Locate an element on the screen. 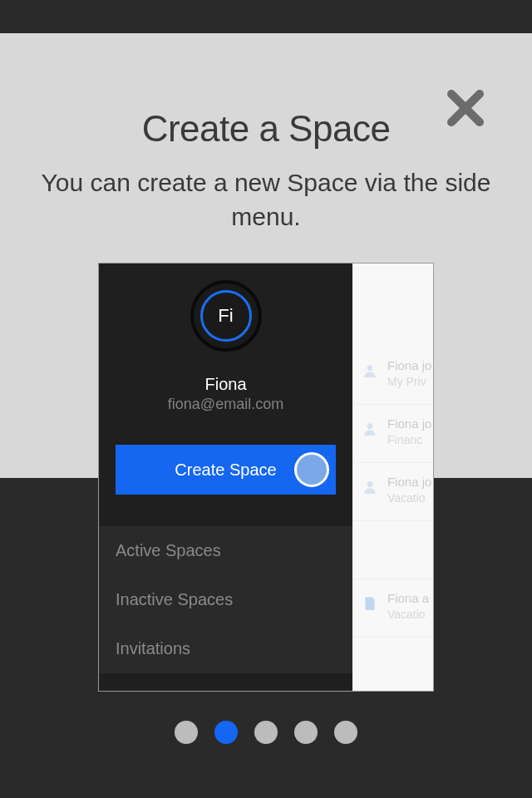 The image size is (532, 798). top-bar is located at coordinates (266, 17).